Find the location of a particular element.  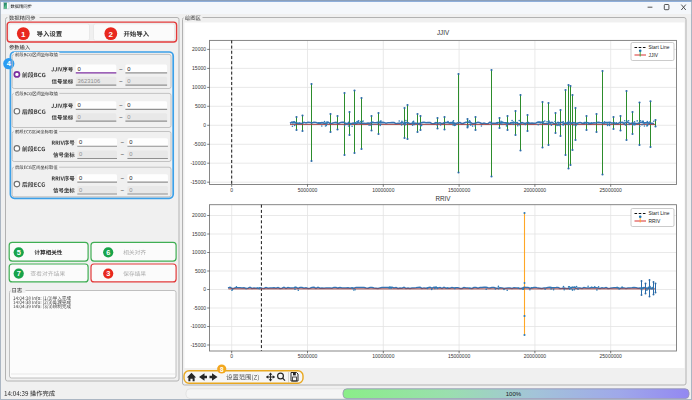

svg-text: 8 is located at coordinates (222, 370).